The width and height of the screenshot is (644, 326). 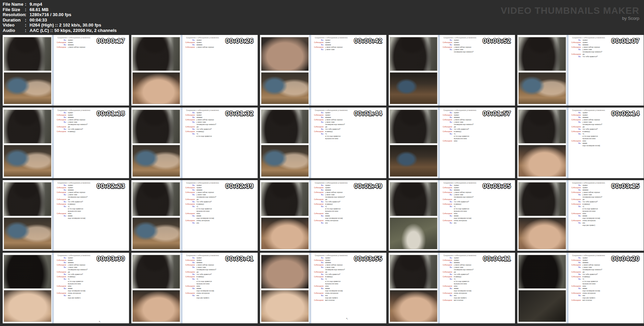 I want to click on thumbnail-cell: Соединение с собеседником установлено. В…, so click(x=195, y=143).